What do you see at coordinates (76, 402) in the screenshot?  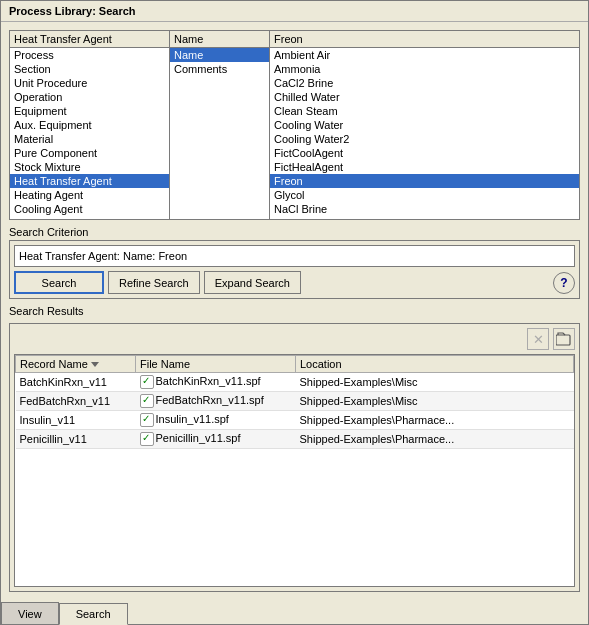 I see `cell-record: FedBatchRxn_v11` at bounding box center [76, 402].